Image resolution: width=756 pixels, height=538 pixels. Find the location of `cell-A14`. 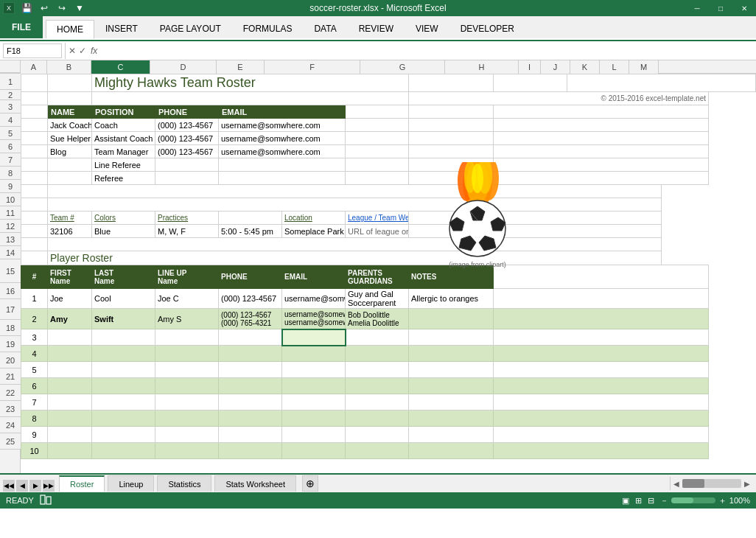

cell-A14 is located at coordinates (35, 258).